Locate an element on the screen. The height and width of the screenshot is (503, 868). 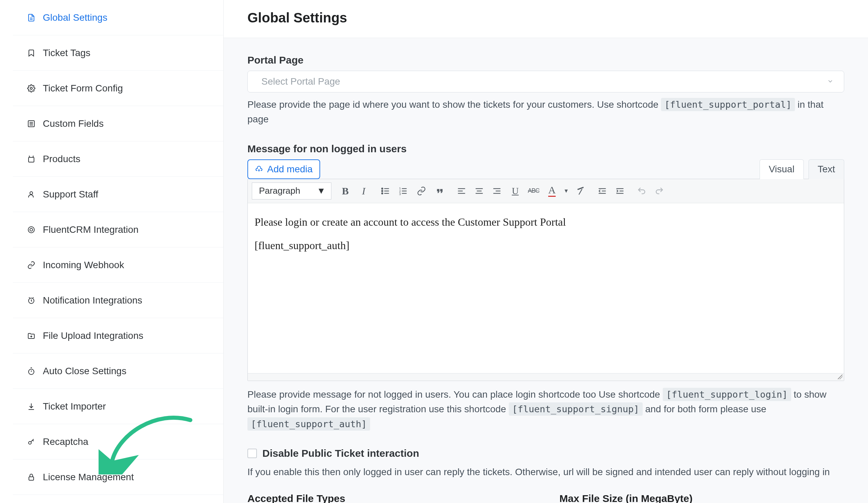
bookmark-icon is located at coordinates (31, 53).